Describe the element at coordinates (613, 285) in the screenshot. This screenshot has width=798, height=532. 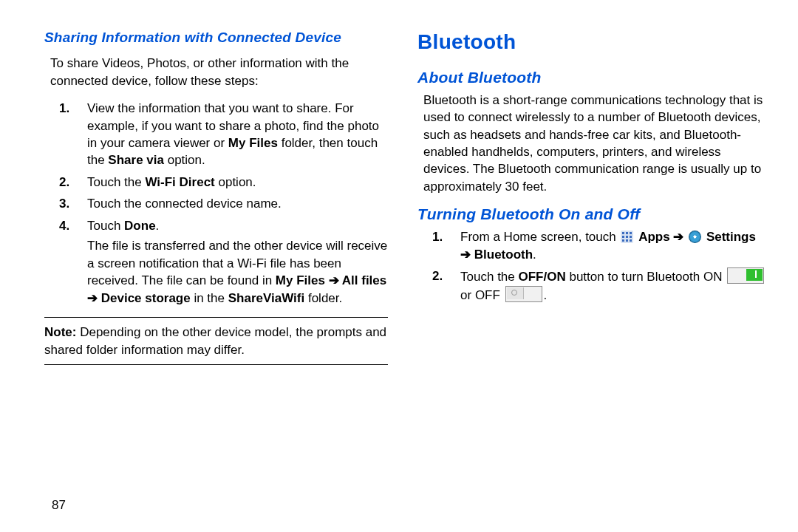
I see `step-text: Touch the OFF/ON button to turn Bluetoot…` at that location.